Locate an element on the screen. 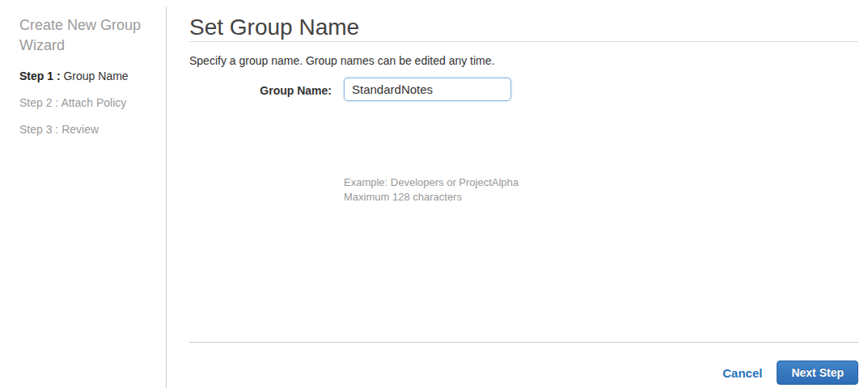 Image resolution: width=868 pixels, height=388 pixels. step-3-prefix: Step 3 : is located at coordinates (39, 129).